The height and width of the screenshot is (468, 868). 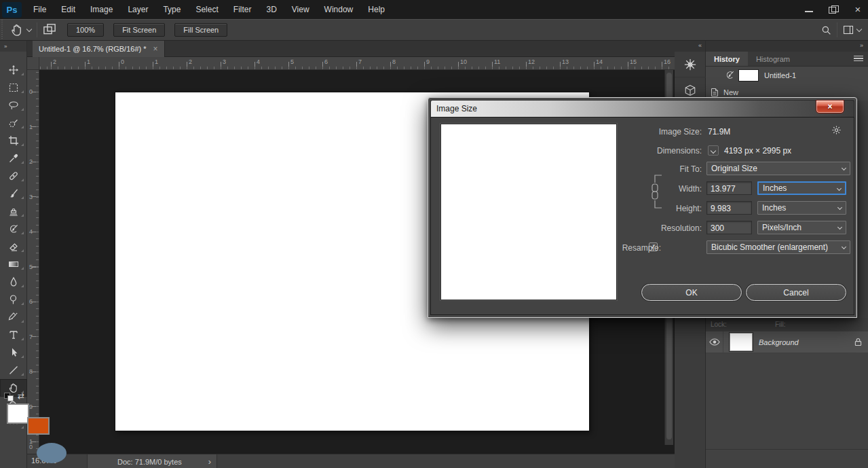 What do you see at coordinates (102, 10) in the screenshot?
I see `menu-item: Image` at bounding box center [102, 10].